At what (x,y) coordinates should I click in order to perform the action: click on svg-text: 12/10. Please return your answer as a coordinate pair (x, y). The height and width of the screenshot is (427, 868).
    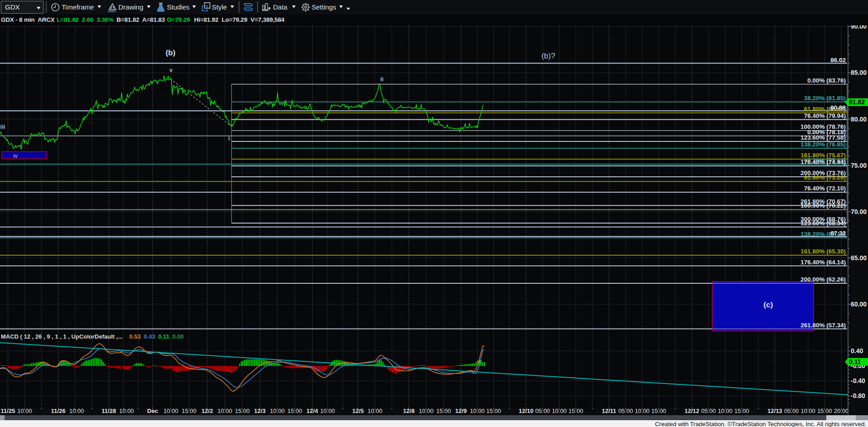
    Looking at the image, I should click on (526, 411).